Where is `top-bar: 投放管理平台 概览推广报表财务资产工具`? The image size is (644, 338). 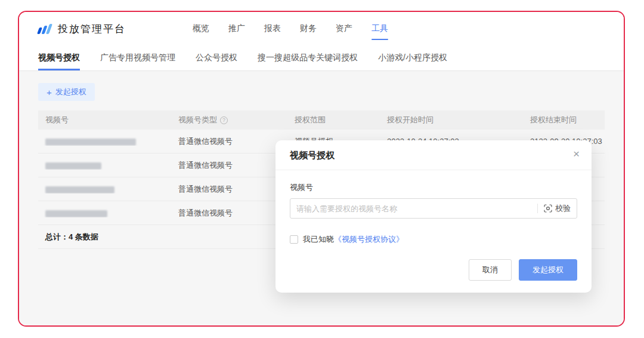 top-bar: 投放管理平台 概览推广报表财务资产工具 is located at coordinates (321, 29).